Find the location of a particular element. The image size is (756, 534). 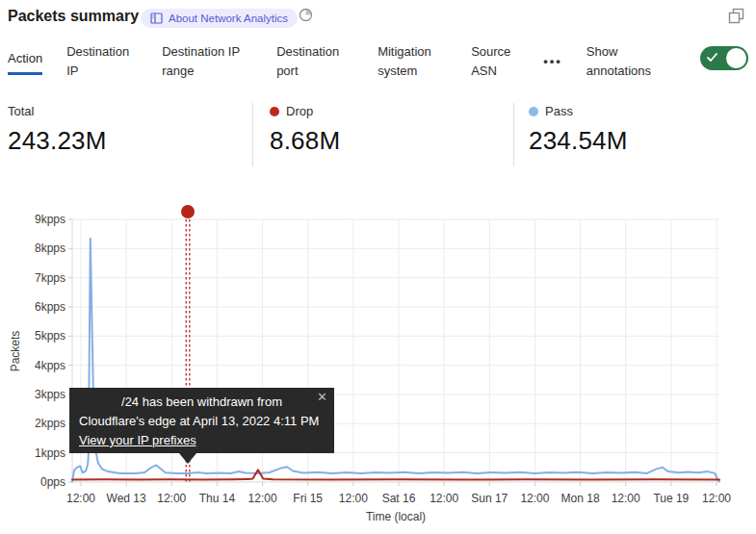

x-axis-title: Time (local) is located at coordinates (396, 517).